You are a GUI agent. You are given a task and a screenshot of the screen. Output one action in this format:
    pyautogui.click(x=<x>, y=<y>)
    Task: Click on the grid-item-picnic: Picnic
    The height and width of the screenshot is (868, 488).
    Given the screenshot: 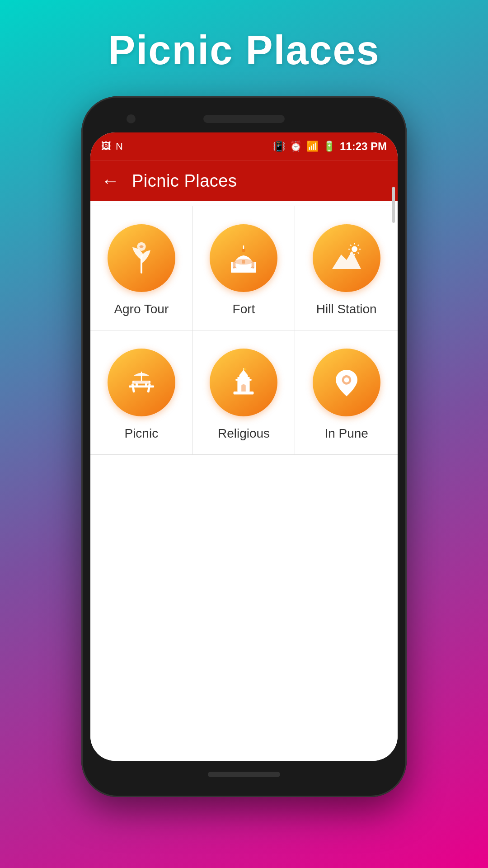 What is the action you would take?
    pyautogui.click(x=142, y=392)
    